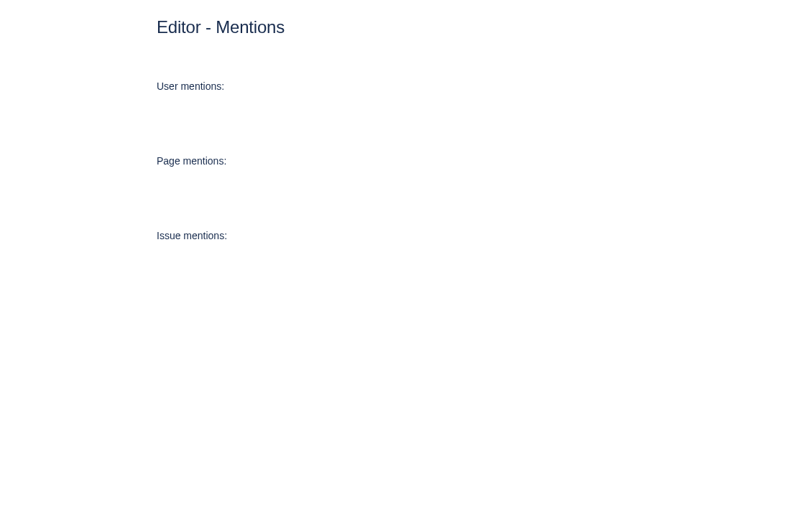 The height and width of the screenshot is (510, 812). I want to click on user-mentions-label: User mentions:, so click(484, 86).